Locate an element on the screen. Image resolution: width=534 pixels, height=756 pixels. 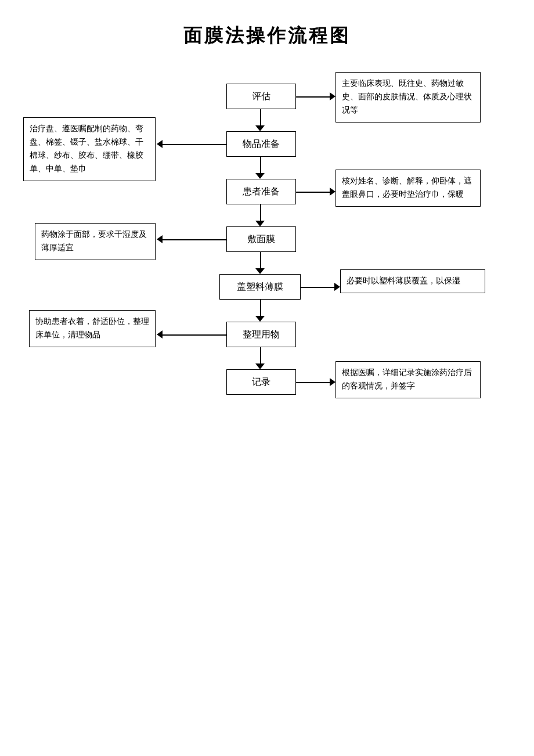
side-note-left-4: 药物涂于面部，要求干湿度及薄厚适宜 is located at coordinates (95, 242).